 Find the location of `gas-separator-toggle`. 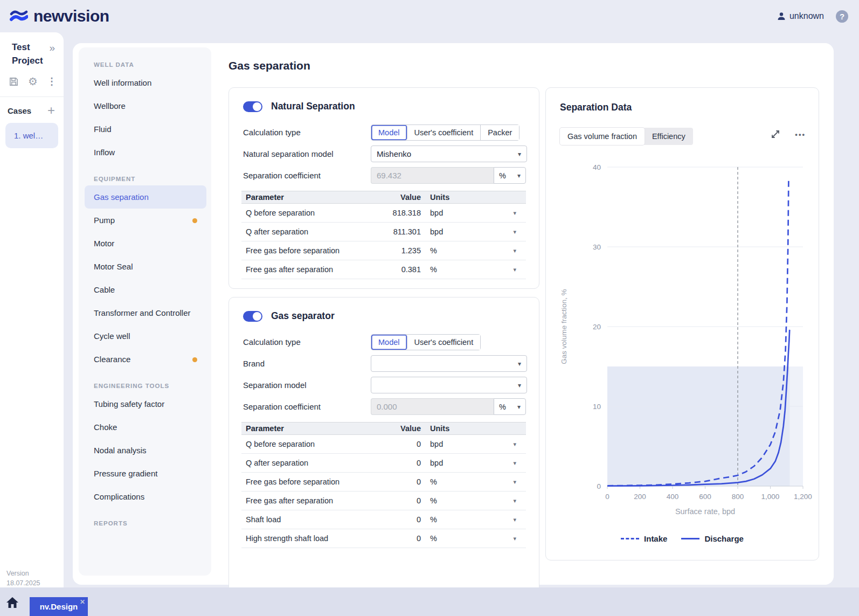

gas-separator-toggle is located at coordinates (253, 316).